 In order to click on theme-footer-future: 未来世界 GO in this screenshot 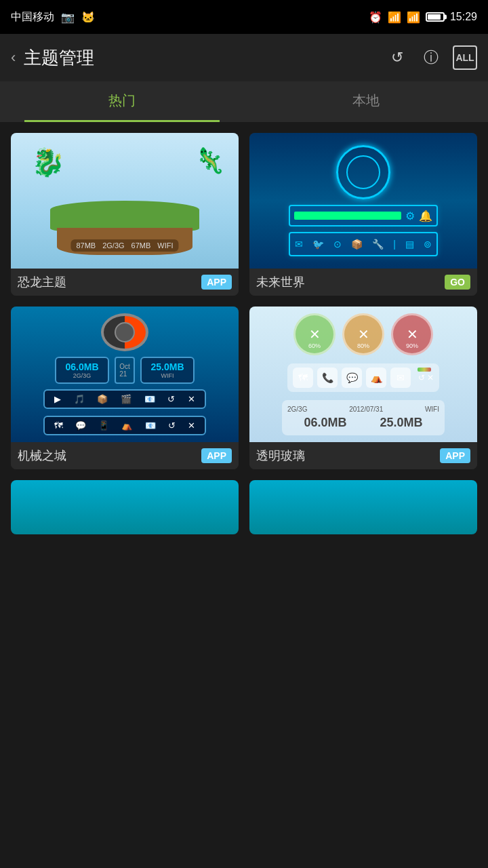, I will do `click(363, 282)`.